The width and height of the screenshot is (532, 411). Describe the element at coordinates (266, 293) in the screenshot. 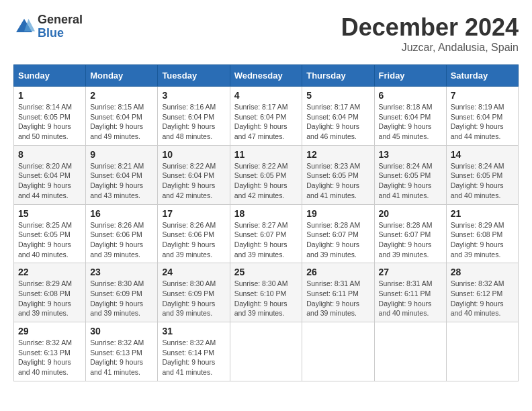

I see `calendar-cell: 25Sunrise: 8:30 AM Sunset: 6:10 PM Dayli…` at that location.